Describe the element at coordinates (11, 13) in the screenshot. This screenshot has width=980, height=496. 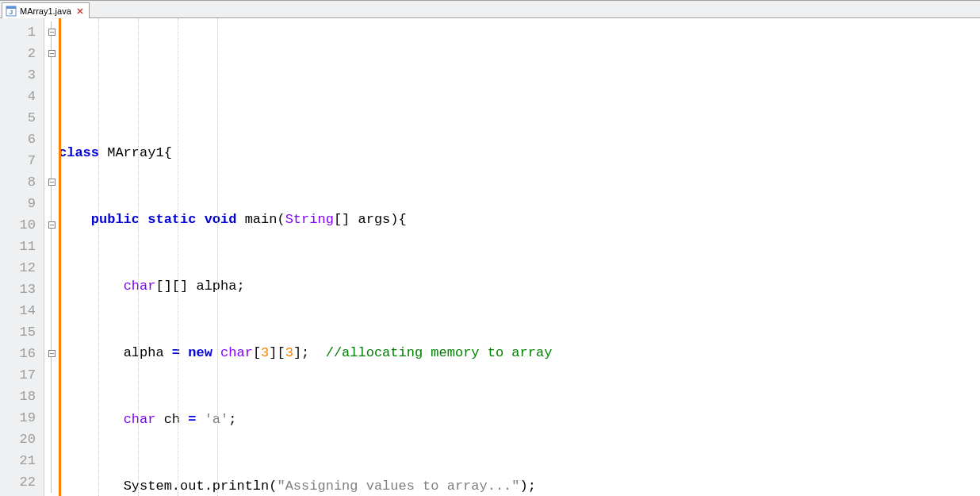
I see `svg-text: J` at that location.